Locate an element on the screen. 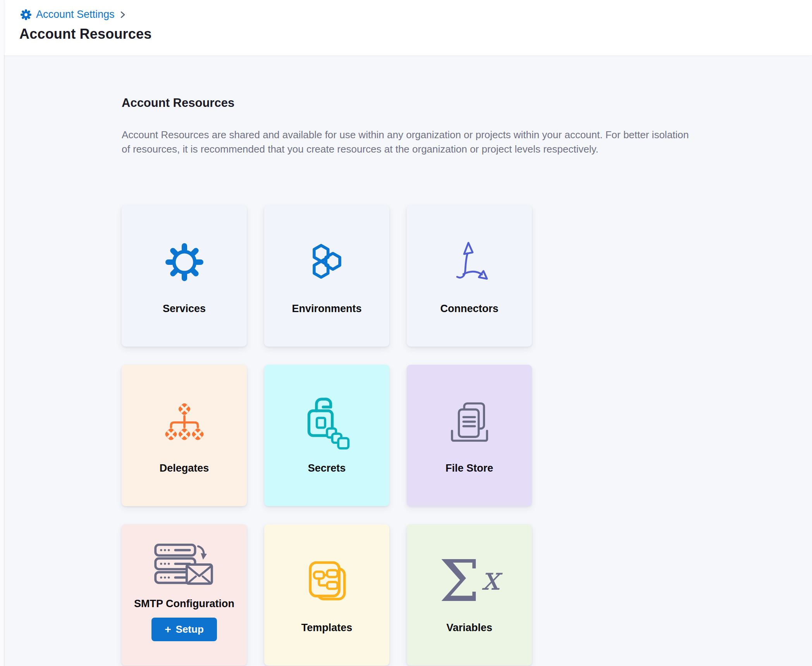 The height and width of the screenshot is (666, 812). stacked-templates-icon is located at coordinates (327, 581).